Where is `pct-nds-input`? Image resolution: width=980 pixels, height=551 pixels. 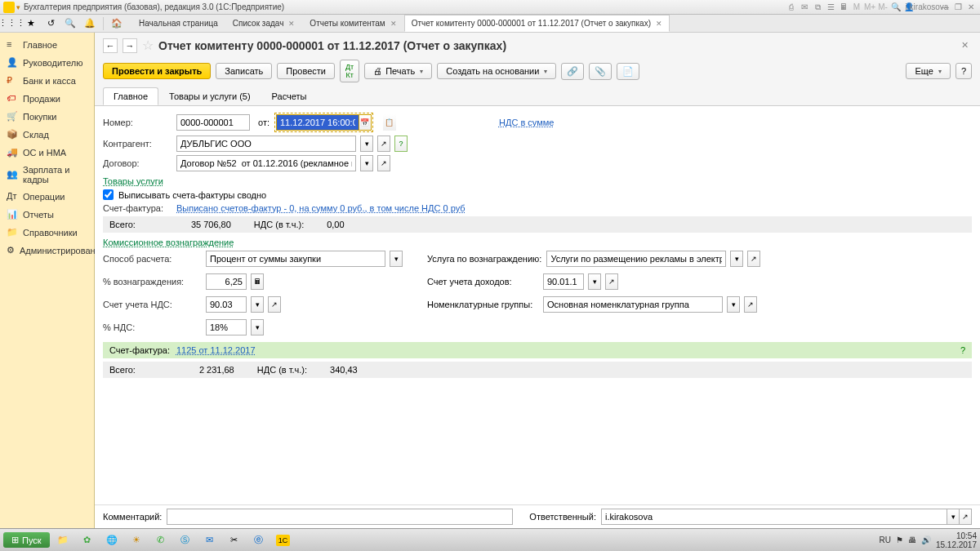
pct-nds-input is located at coordinates (226, 327).